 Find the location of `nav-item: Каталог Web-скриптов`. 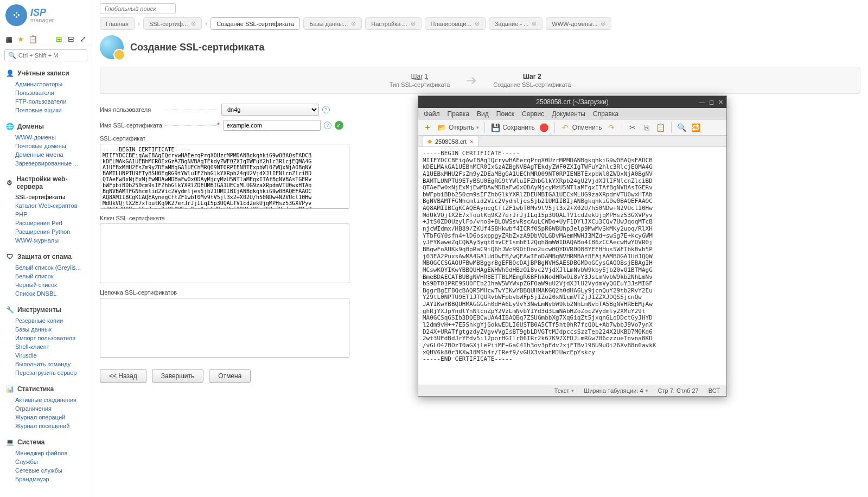

nav-item: Каталог Web-скриптов is located at coordinates (53, 206).